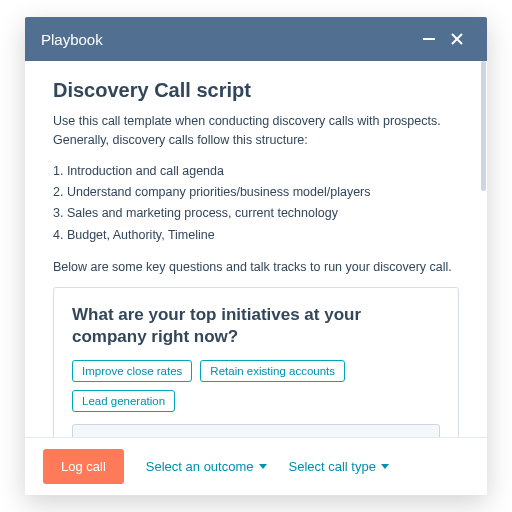 This screenshot has height=512, width=512. What do you see at coordinates (256, 214) in the screenshot?
I see `list-item: 3. Sales and marketing process, current …` at bounding box center [256, 214].